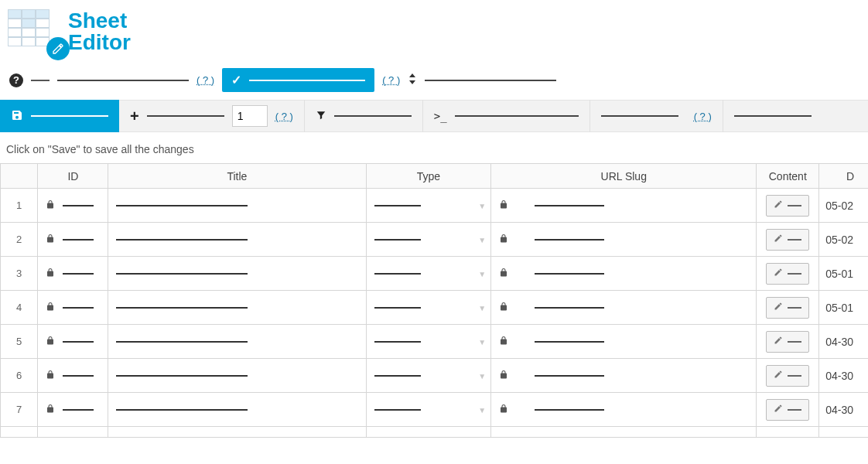 The image size is (868, 464). Describe the element at coordinates (299, 80) in the screenshot. I see `active-toolbar-button: ✓` at that location.